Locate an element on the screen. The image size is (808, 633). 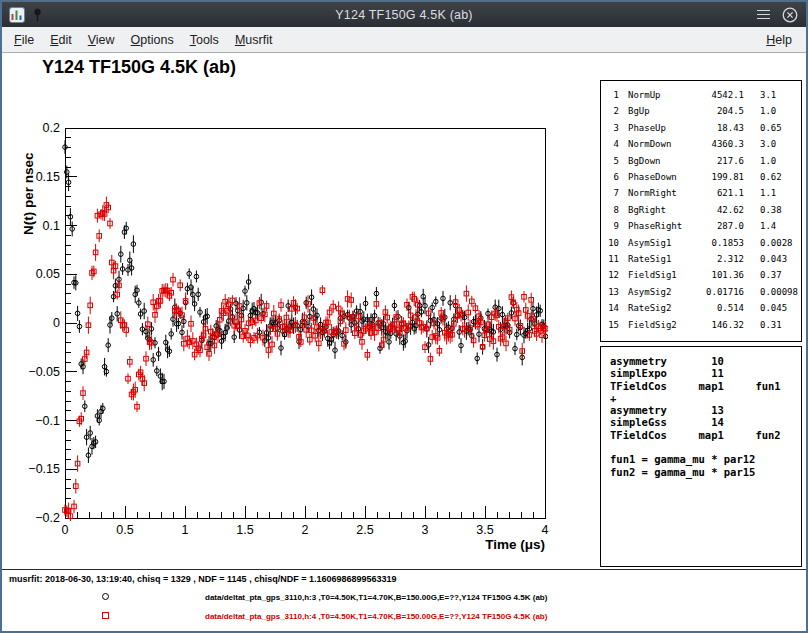
legend-item: data/deltat_pta_gps_3110,h:4 ,T0=4.50K,T… is located at coordinates (404, 616).